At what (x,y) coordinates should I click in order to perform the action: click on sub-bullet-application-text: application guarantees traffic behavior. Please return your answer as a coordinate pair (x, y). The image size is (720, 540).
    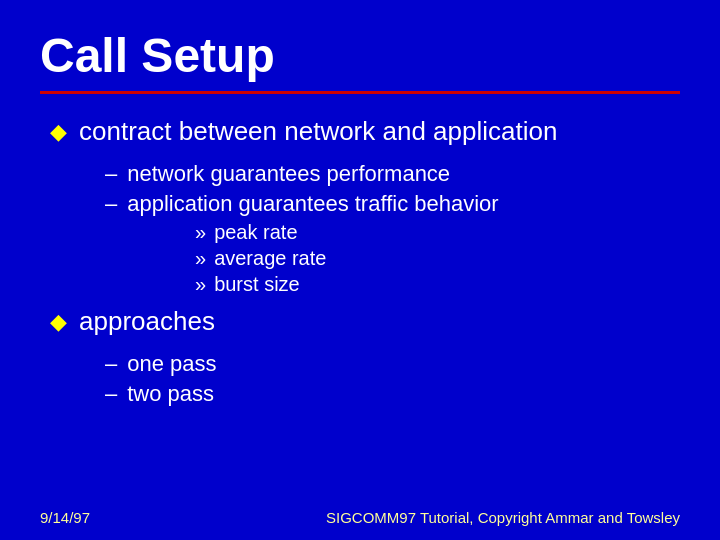
    Looking at the image, I should click on (312, 204).